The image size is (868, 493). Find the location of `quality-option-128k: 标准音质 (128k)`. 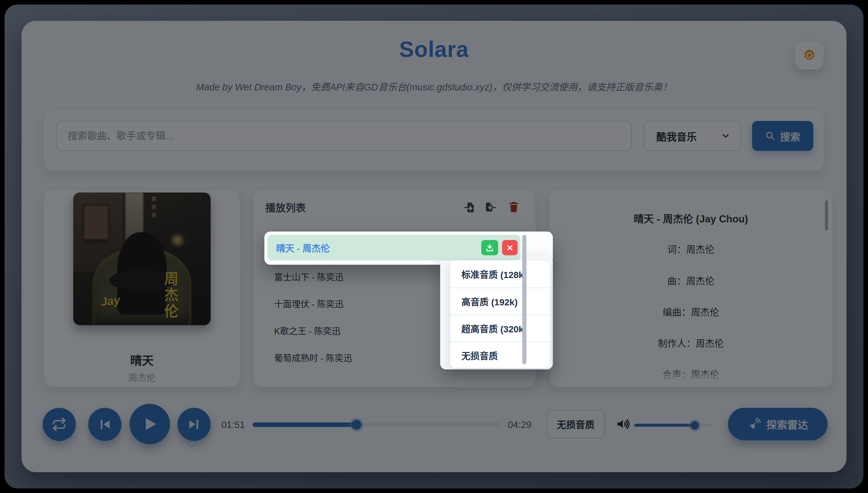

quality-option-128k: 标准音质 (128k) is located at coordinates (500, 274).